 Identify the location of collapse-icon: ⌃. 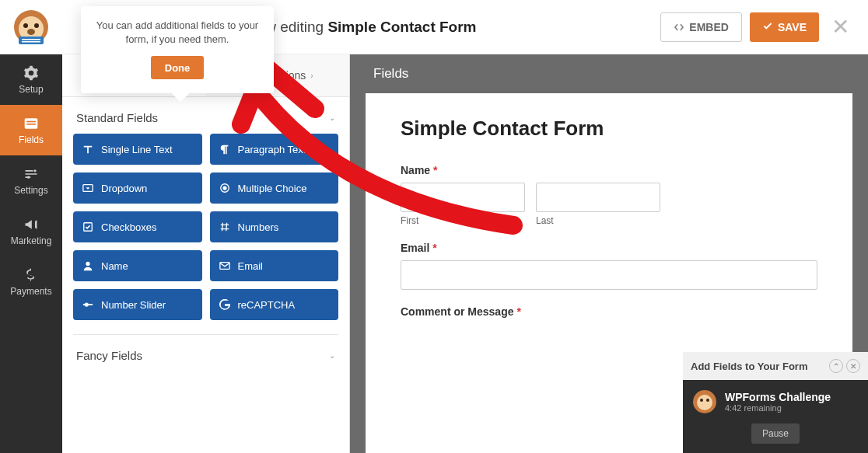
(836, 366).